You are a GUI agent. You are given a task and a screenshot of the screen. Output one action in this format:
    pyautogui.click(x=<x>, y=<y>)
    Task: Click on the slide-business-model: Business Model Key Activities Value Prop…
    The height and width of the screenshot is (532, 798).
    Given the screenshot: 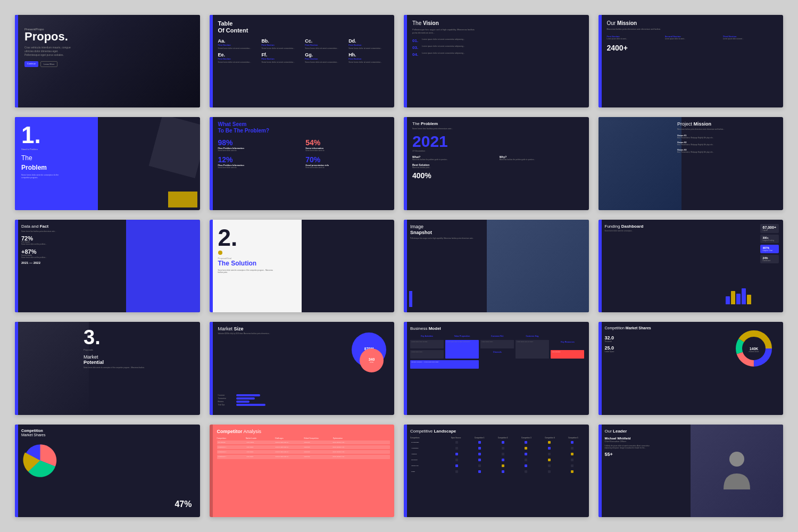 What is the action you would take?
    pyautogui.click(x=496, y=368)
    